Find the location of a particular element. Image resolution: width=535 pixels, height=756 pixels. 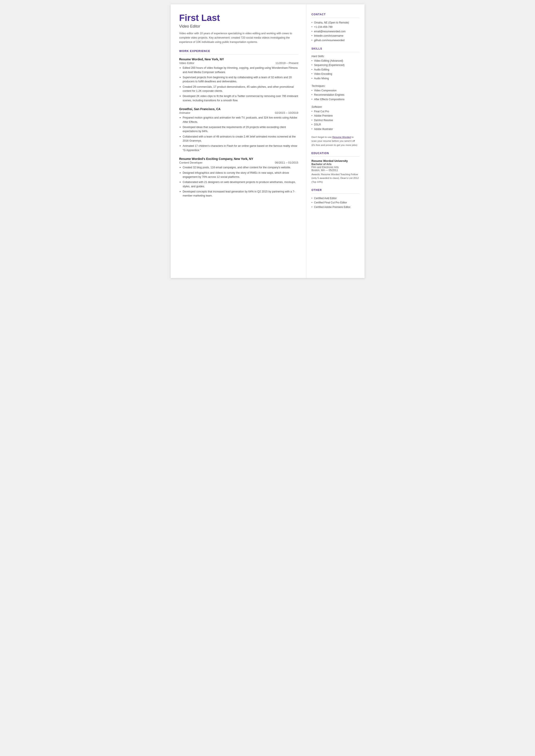

job-block-2: Growthsi, San Francisco, CA Animator 02/… is located at coordinates (239, 130).